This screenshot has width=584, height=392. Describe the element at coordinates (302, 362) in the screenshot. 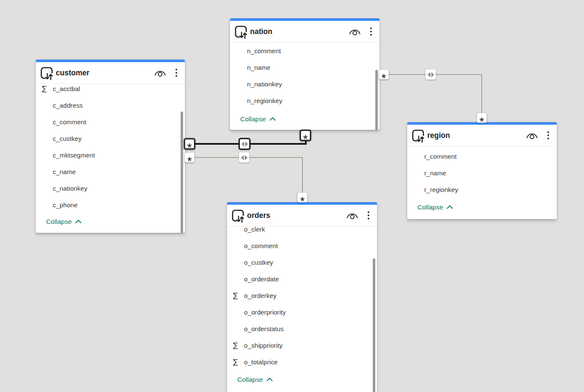

I see `field-row-o_totalprice: ∑o_totalprice` at that location.